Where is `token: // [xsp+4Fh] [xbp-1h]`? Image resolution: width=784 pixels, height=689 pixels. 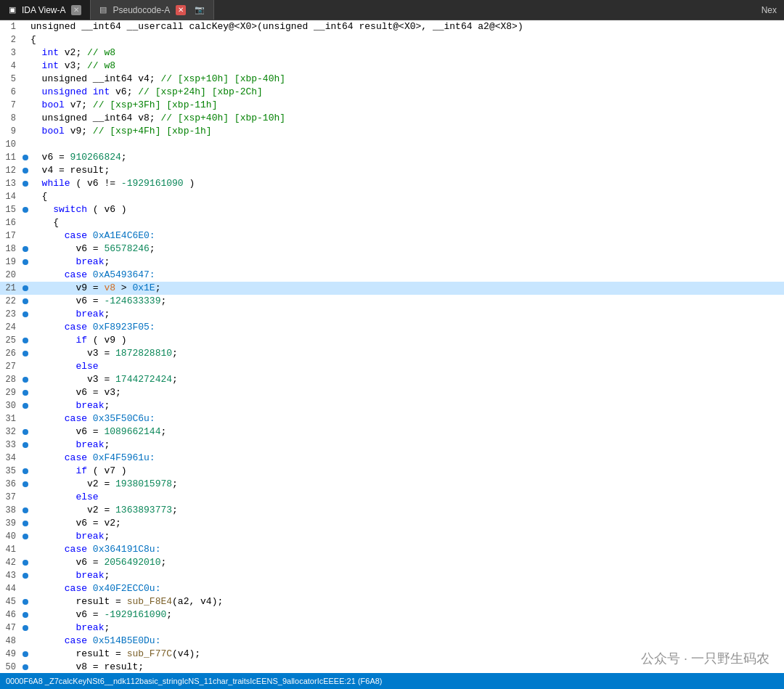 token: // [xsp+4Fh] [xbp-1h] is located at coordinates (152, 131).